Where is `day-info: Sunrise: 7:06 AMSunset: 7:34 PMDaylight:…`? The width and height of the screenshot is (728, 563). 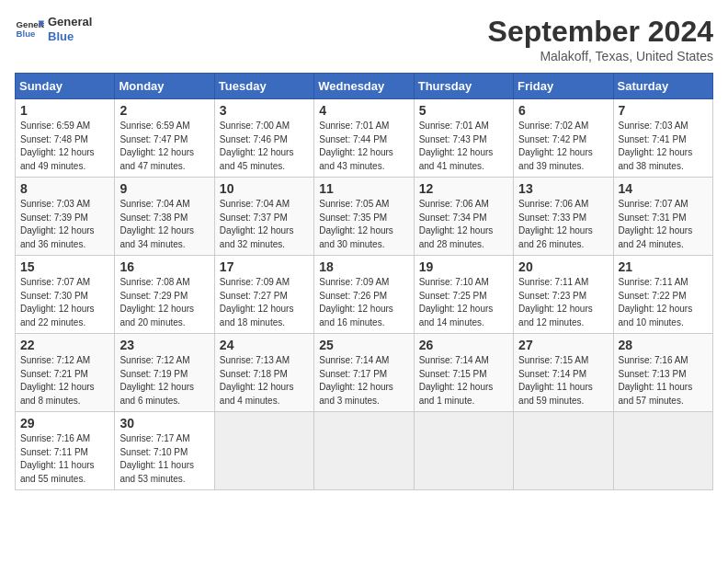
day-info: Sunrise: 7:06 AMSunset: 7:34 PMDaylight:… is located at coordinates (463, 224).